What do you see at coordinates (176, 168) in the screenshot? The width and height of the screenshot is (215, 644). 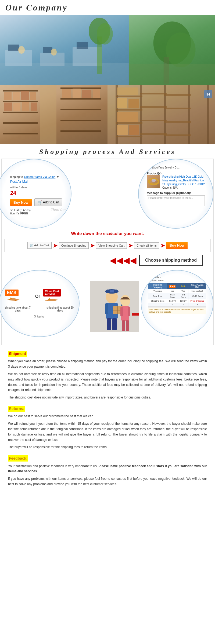 I see `product-title-bar: ller: ZhuoYang Jewelry Cu...` at bounding box center [176, 168].